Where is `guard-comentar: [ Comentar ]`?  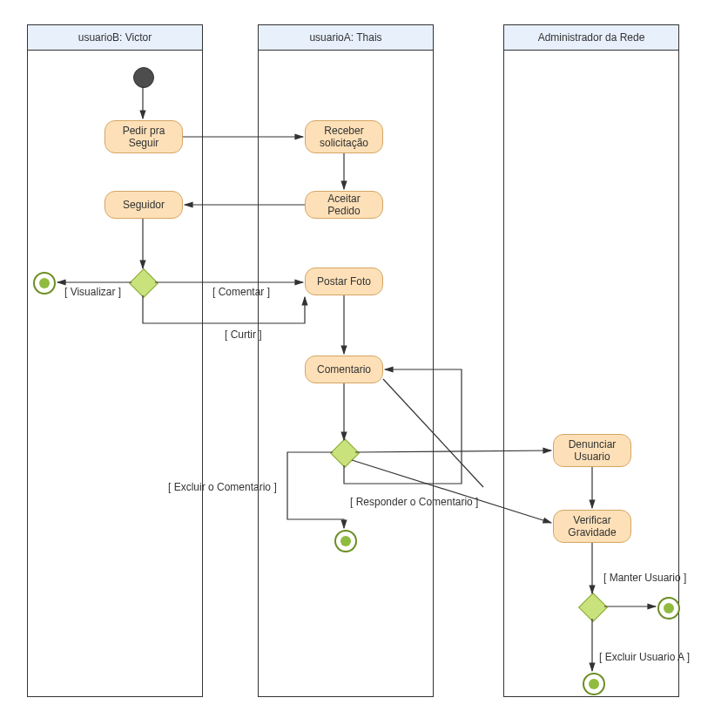
guard-comentar: [ Comentar ] is located at coordinates (241, 292).